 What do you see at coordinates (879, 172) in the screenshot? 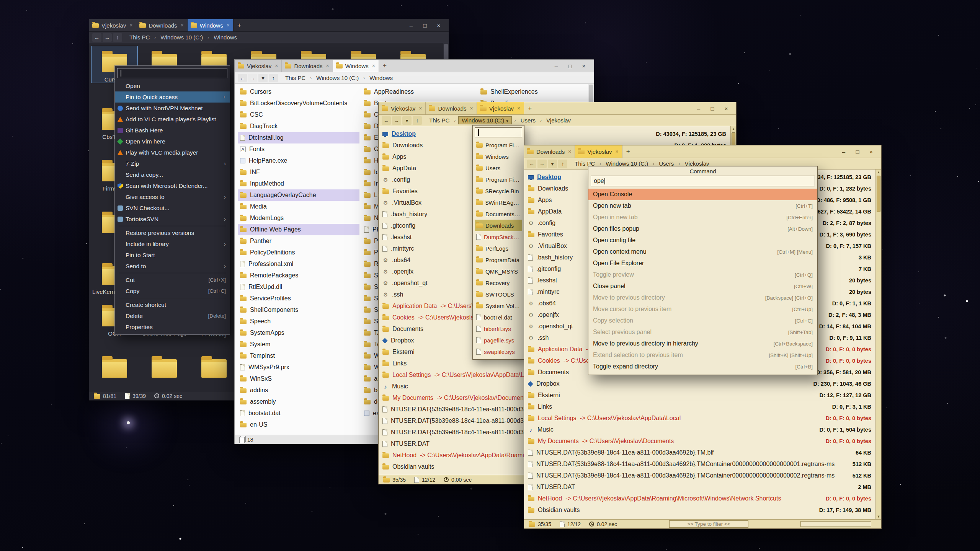
I see `scroll-up-icon: ▲` at bounding box center [879, 172].